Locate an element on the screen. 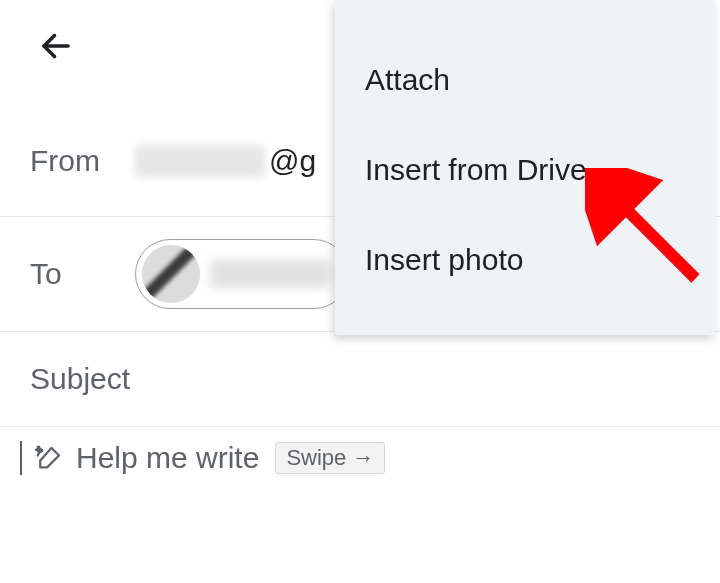 The height and width of the screenshot is (583, 720). text-cursor is located at coordinates (21, 458).